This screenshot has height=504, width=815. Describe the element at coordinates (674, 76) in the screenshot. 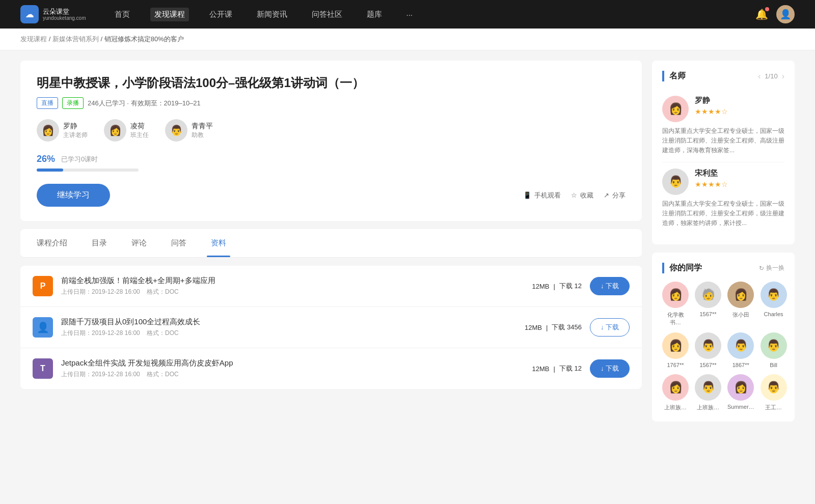

I see `teachers-card-title: 名师` at that location.